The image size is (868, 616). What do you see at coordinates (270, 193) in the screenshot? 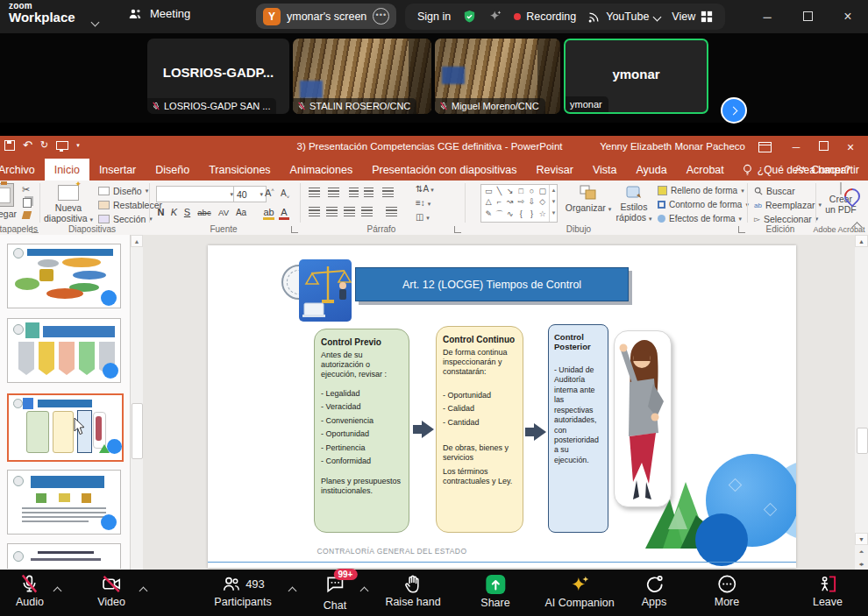
I see `grow-font-button: A˄` at bounding box center [270, 193].